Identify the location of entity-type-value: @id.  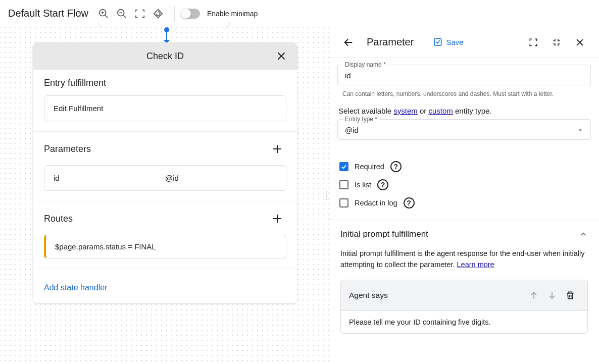
(461, 130).